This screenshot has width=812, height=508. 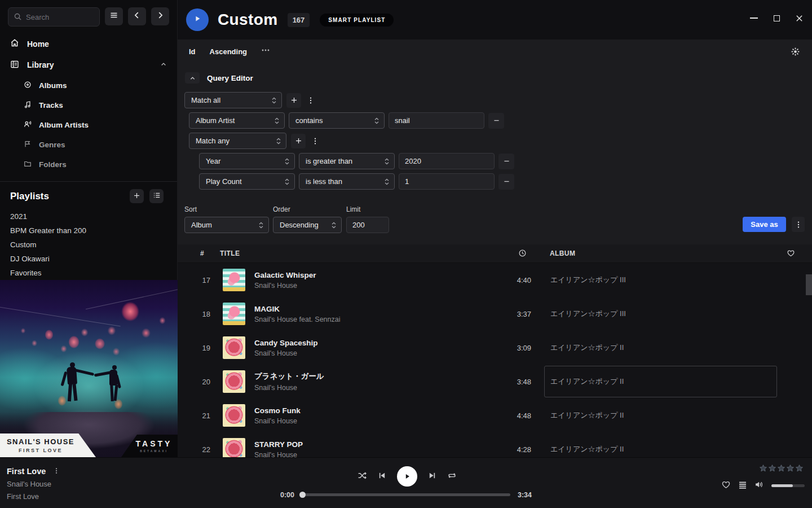 What do you see at coordinates (160, 16) in the screenshot?
I see `nav-forward-button` at bounding box center [160, 16].